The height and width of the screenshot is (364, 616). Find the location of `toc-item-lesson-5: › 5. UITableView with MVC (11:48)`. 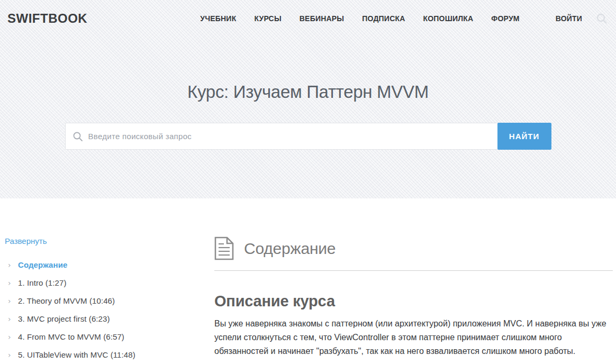

toc-item-lesson-5: › 5. UITableView with MVC (11:48) is located at coordinates (109, 355).